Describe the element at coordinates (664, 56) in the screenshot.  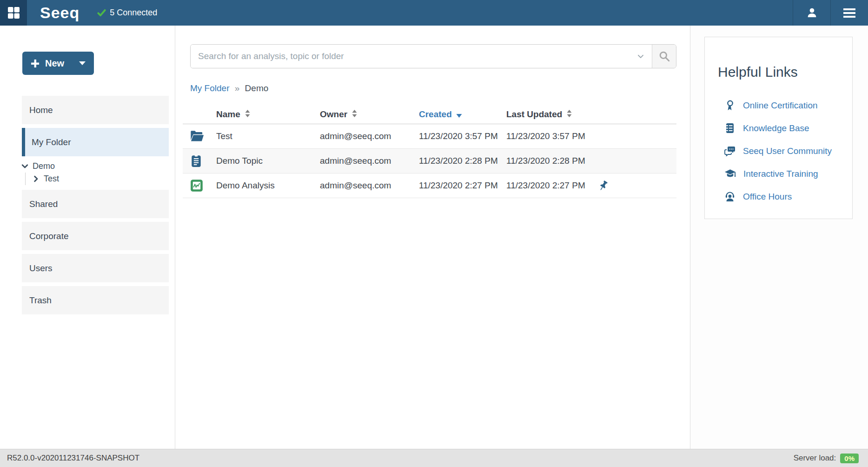
I see `search-button` at that location.